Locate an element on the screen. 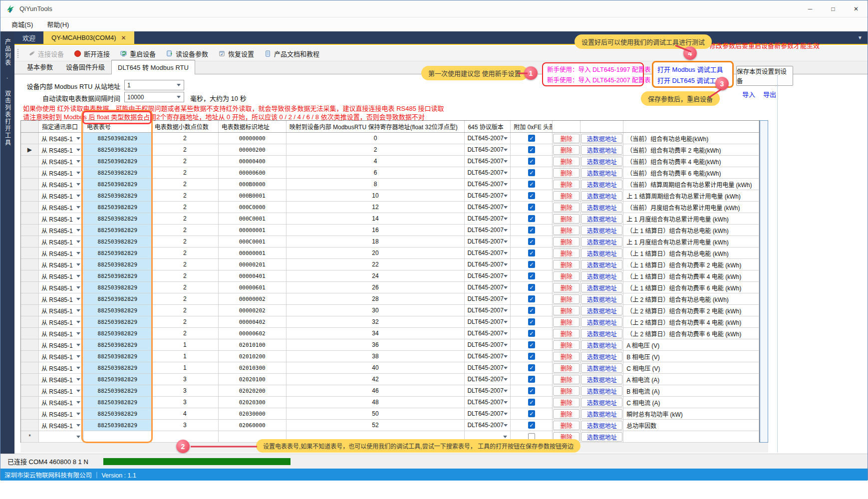  tab-basic-params: 基本参数 is located at coordinates (40, 67).